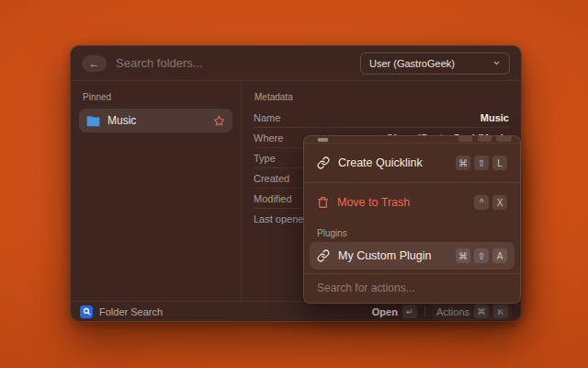 This screenshot has width=588, height=368. I want to click on clipped-menu-item, so click(412, 140).